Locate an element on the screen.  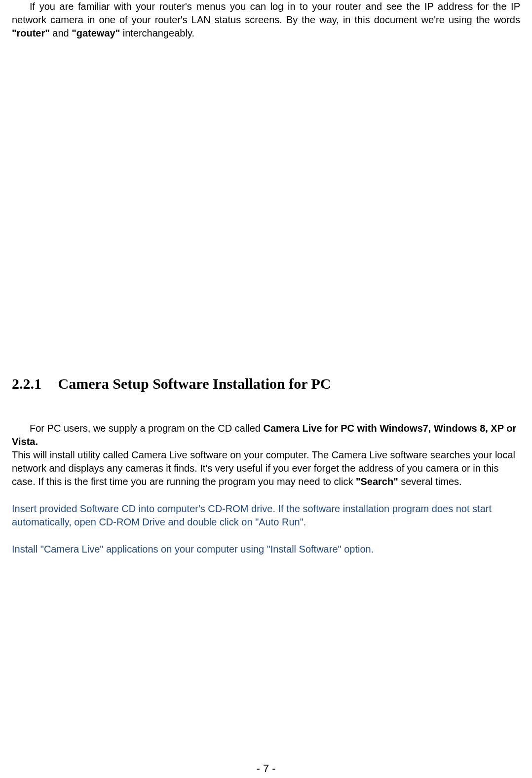
body-paragraph-1: For PC users, we supply a program on the… is located at coordinates (266, 435).